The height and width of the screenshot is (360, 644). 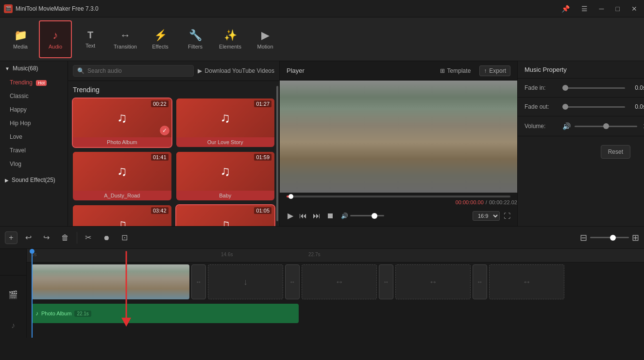 What do you see at coordinates (225, 221) in the screenshot?
I see `music-note-icon-6: ♫` at bounding box center [225, 221].